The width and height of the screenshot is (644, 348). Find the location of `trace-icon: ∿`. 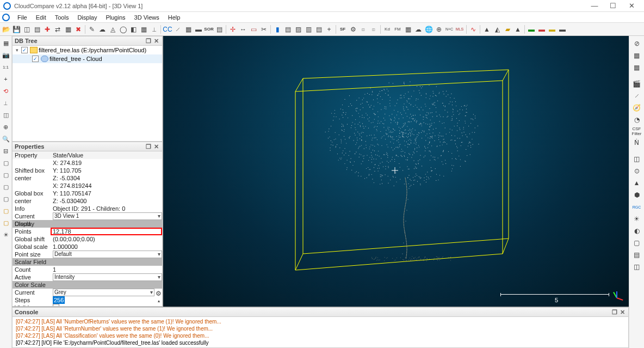

trace-icon: ∿ is located at coordinates (473, 29).